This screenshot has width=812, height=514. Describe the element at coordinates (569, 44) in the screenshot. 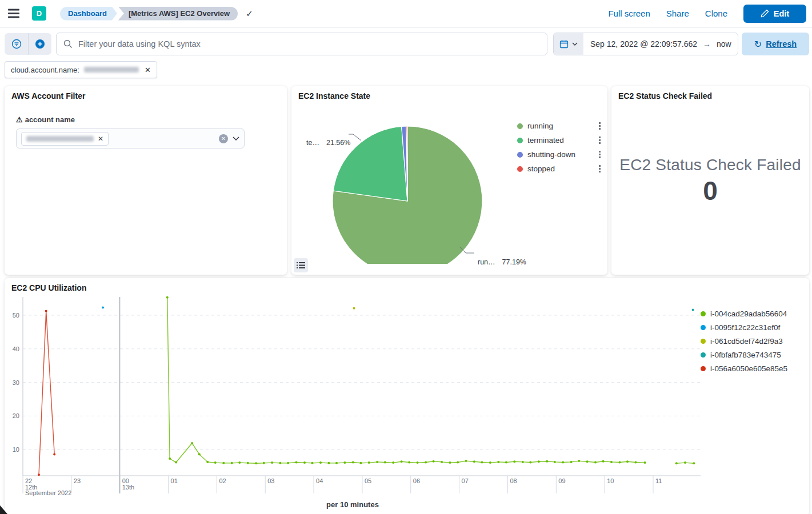

I see `date-picker-menu-button` at that location.